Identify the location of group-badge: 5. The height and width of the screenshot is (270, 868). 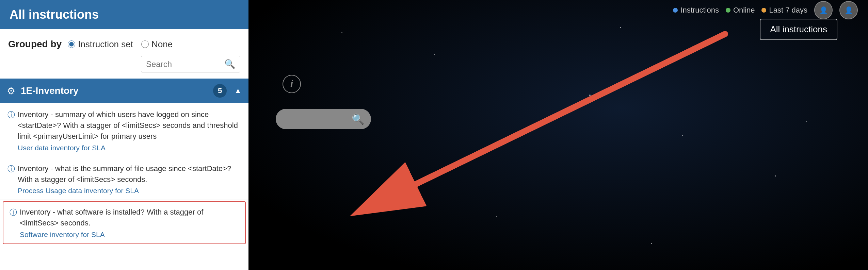
(220, 91).